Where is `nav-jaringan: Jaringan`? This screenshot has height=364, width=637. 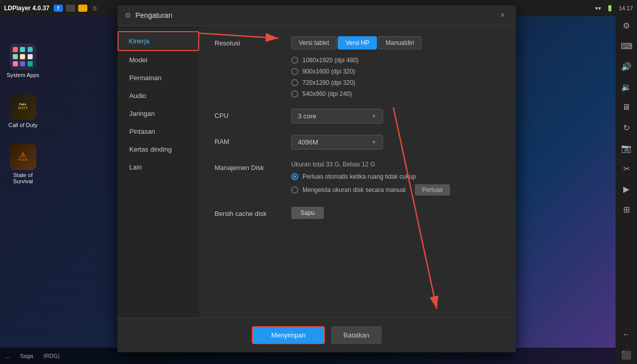 nav-jaringan: Jaringan is located at coordinates (158, 113).